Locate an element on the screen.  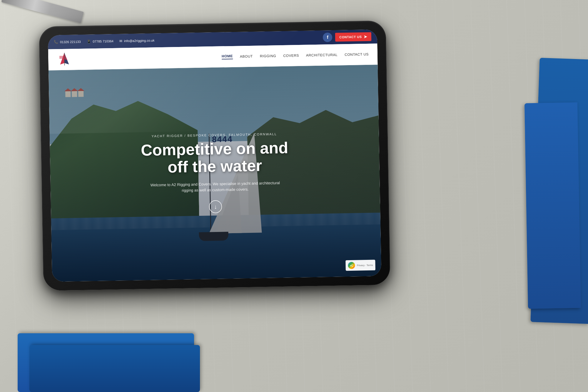
nav-link-about: ABOUT is located at coordinates (246, 56).